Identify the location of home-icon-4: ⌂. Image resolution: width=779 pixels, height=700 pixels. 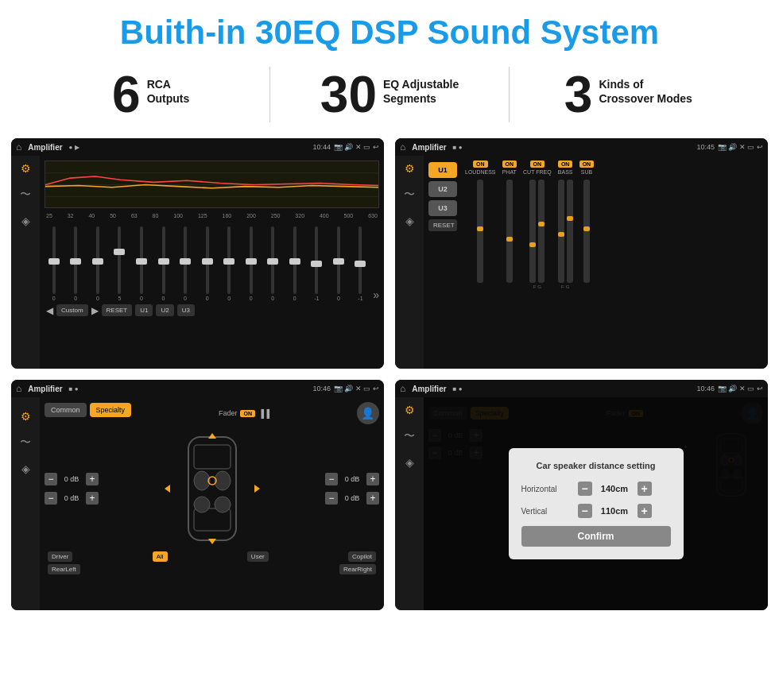
(402, 389).